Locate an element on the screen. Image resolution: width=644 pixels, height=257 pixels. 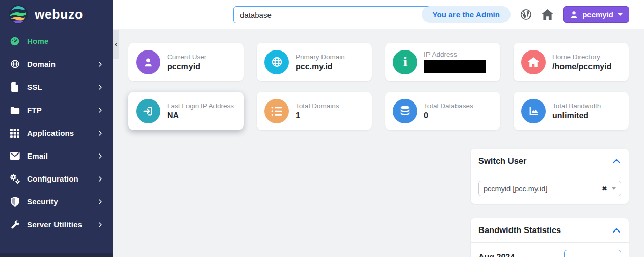
admin-role-badge: You are the Admin is located at coordinates (467, 14).